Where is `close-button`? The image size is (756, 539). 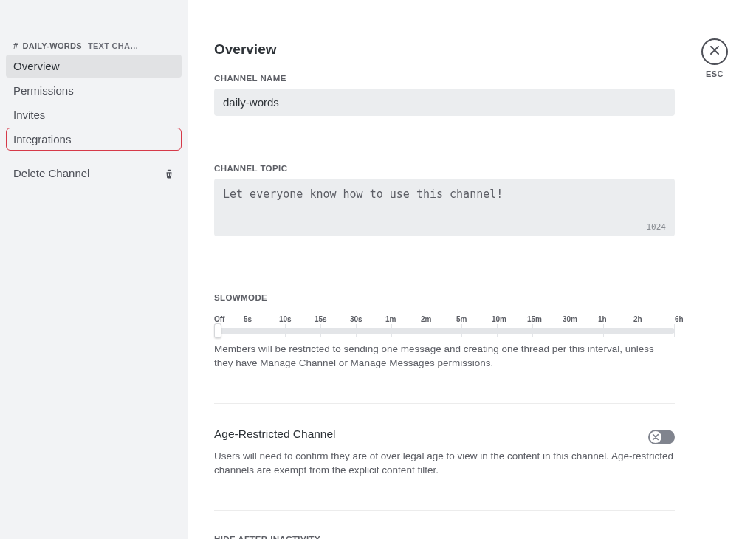 close-button is located at coordinates (715, 52).